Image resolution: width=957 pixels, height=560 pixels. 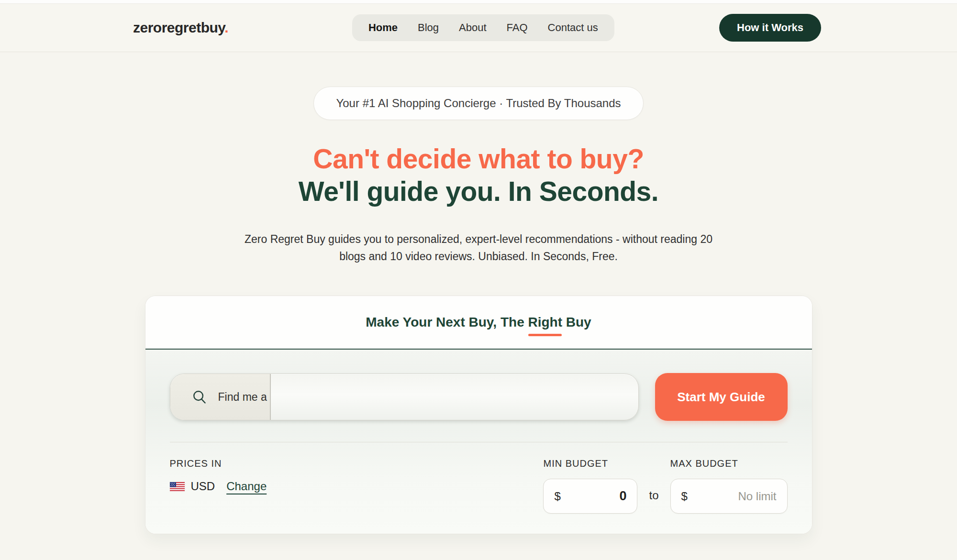 I want to click on nav-item-contact: Contact us, so click(x=573, y=28).